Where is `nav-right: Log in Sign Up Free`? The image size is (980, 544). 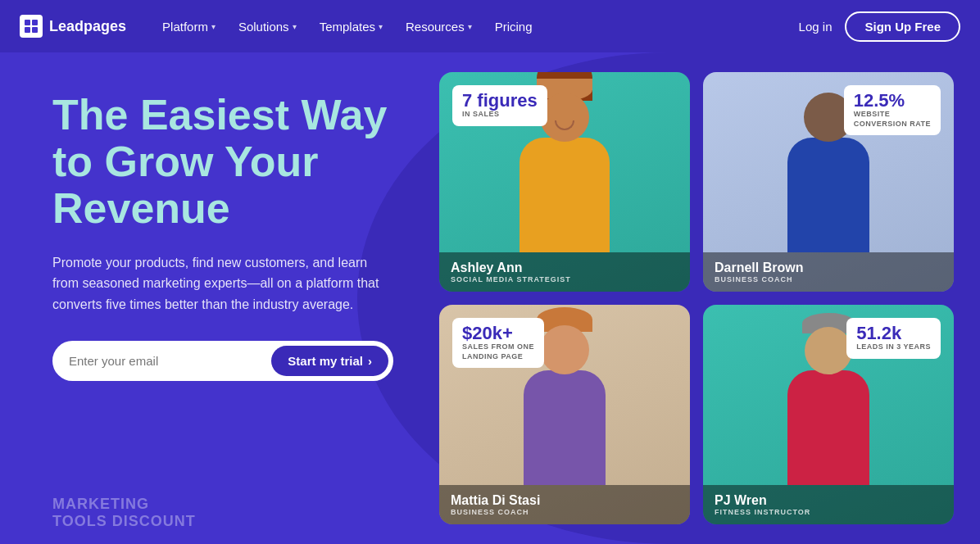 nav-right: Log in Sign Up Free is located at coordinates (880, 26).